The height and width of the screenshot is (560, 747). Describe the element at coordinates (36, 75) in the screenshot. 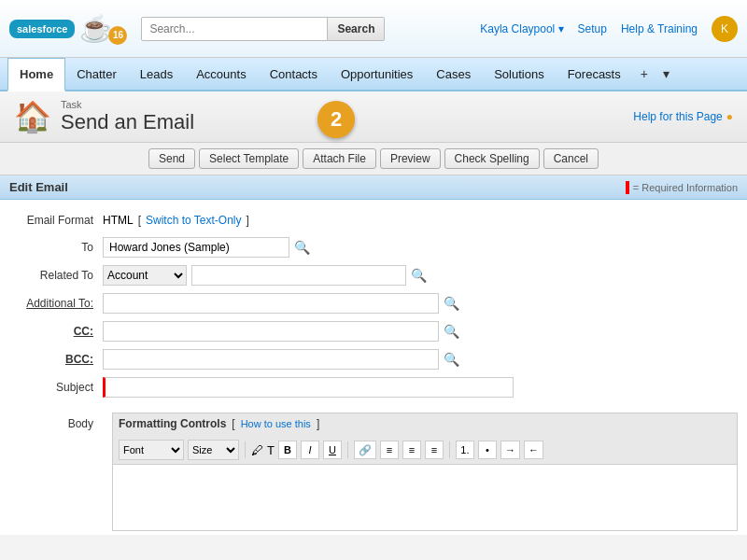

I see `nav-item-home: Home` at that location.